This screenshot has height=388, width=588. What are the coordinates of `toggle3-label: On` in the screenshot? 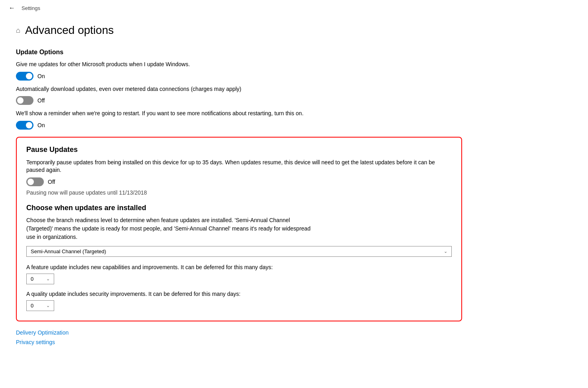 It's located at (41, 125).